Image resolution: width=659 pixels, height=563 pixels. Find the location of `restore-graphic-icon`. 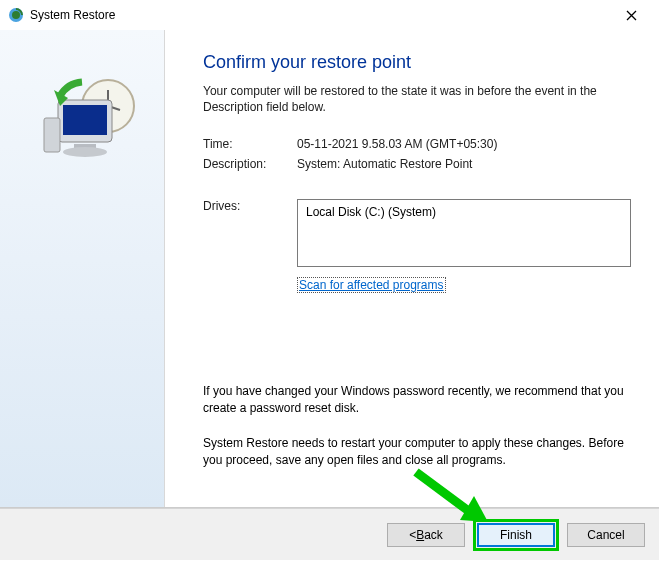

restore-graphic-icon is located at coordinates (85, 126).